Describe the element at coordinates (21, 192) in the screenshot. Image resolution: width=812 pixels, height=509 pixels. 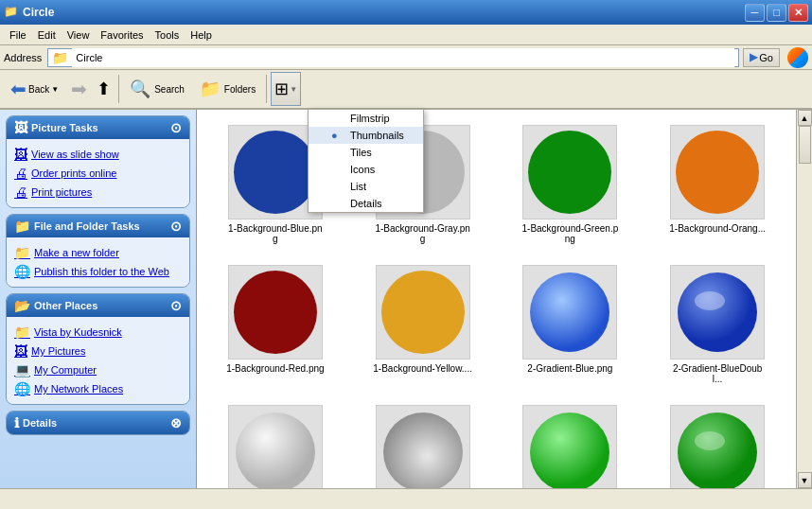
I see `print-icon: 🖨` at that location.